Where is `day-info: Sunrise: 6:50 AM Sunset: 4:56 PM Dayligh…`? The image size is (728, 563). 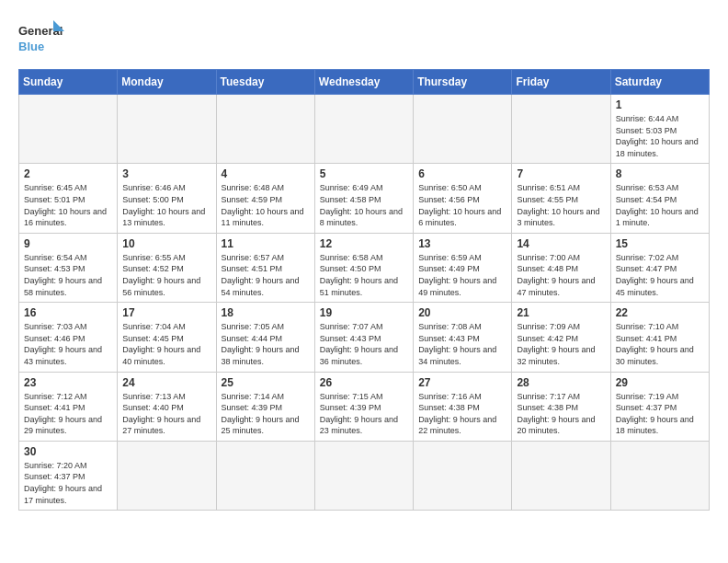 day-info: Sunrise: 6:50 AM Sunset: 4:56 PM Dayligh… is located at coordinates (462, 205).